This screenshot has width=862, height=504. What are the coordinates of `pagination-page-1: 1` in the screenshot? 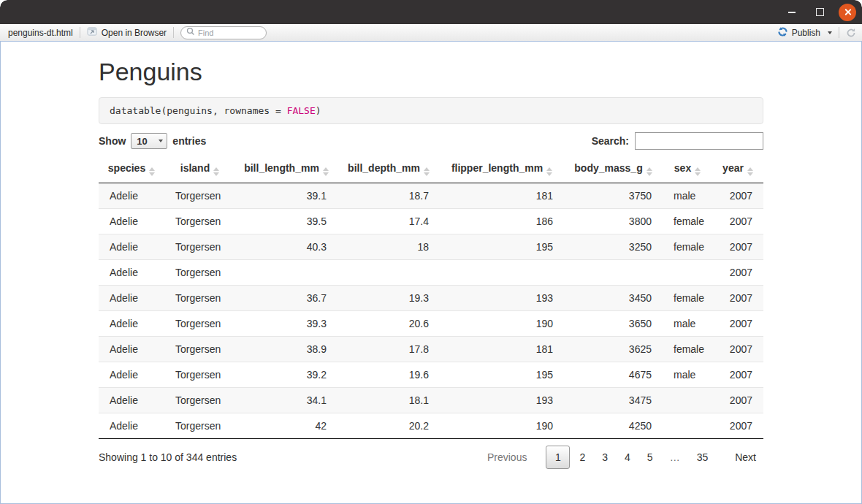 It's located at (558, 457).